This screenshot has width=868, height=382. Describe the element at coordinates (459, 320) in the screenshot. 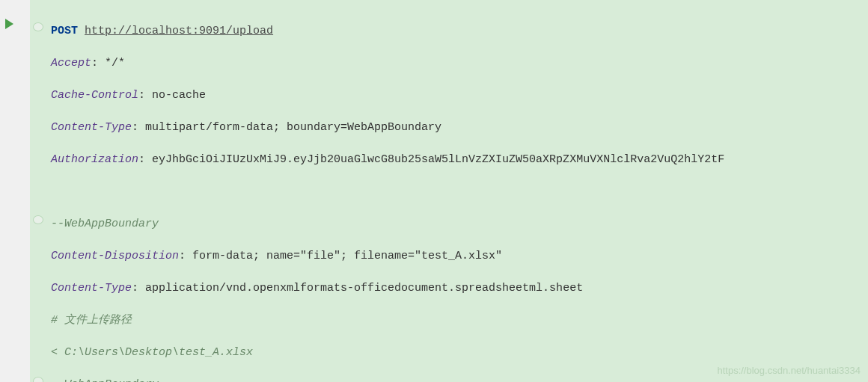

I see `comment-line: # 文件上传路径` at that location.